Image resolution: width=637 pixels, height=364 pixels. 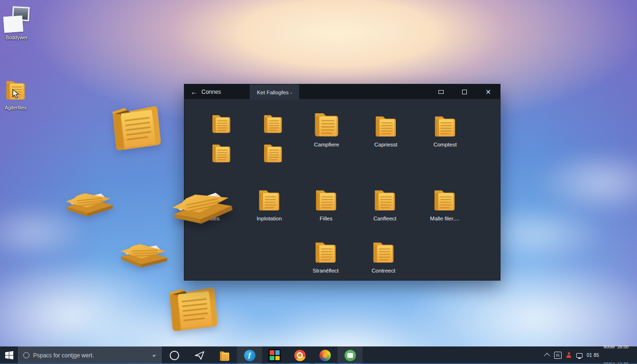 I want to click on taskbar-app-edge: f, so click(x=249, y=355).